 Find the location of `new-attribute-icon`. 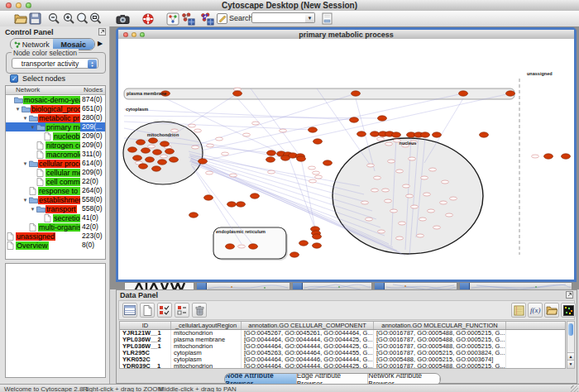

new-attribute-icon is located at coordinates (147, 310).